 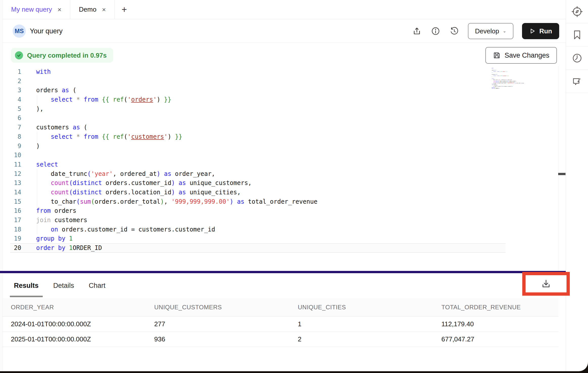 I want to click on code-line-10: 10, so click(x=258, y=155).